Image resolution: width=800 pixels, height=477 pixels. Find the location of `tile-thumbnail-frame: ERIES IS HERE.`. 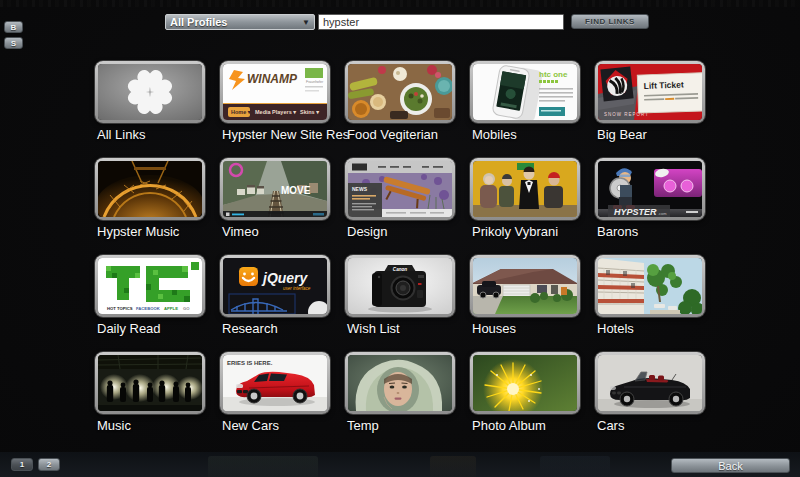

tile-thumbnail-frame: ERIES IS HERE. is located at coordinates (275, 383).